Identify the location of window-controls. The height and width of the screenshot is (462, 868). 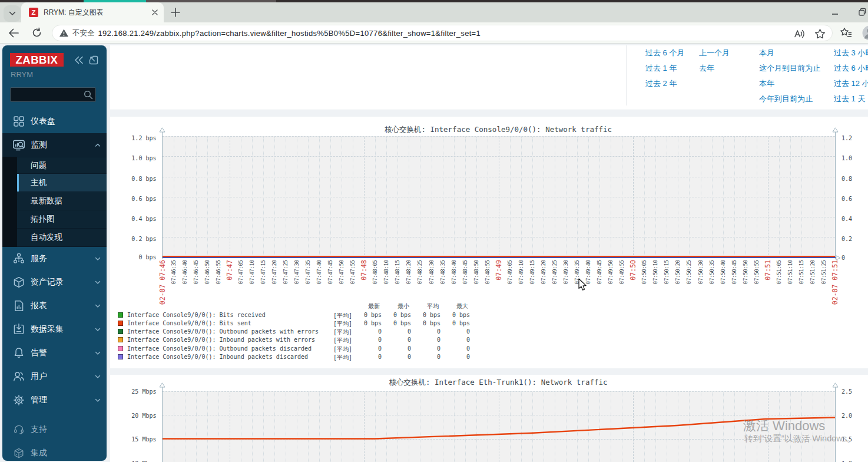
(844, 12).